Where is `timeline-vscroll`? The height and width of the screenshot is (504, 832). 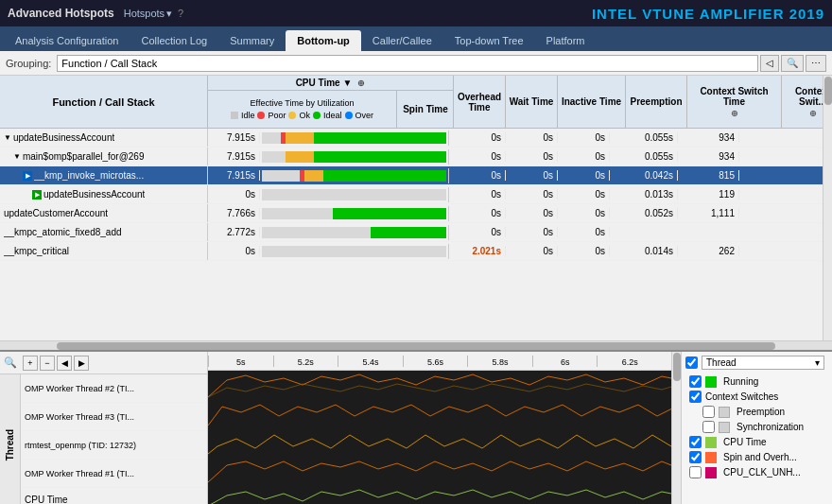 timeline-vscroll is located at coordinates (676, 427).